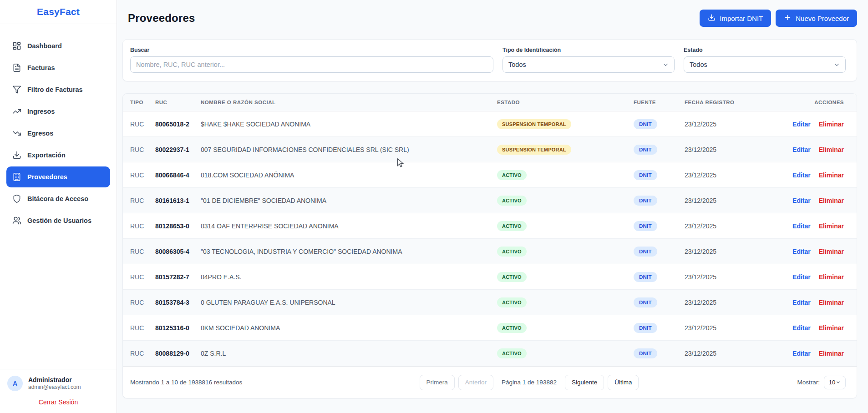 This screenshot has height=413, width=868. Describe the element at coordinates (584, 383) in the screenshot. I see `next-page-button: Siguiente` at that location.